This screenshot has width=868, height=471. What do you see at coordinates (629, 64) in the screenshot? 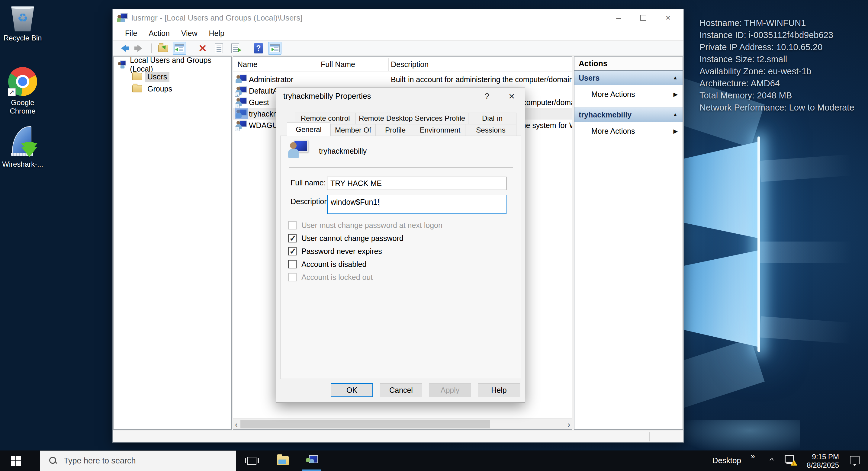
I see `actions-pane-title: Actions` at bounding box center [629, 64].